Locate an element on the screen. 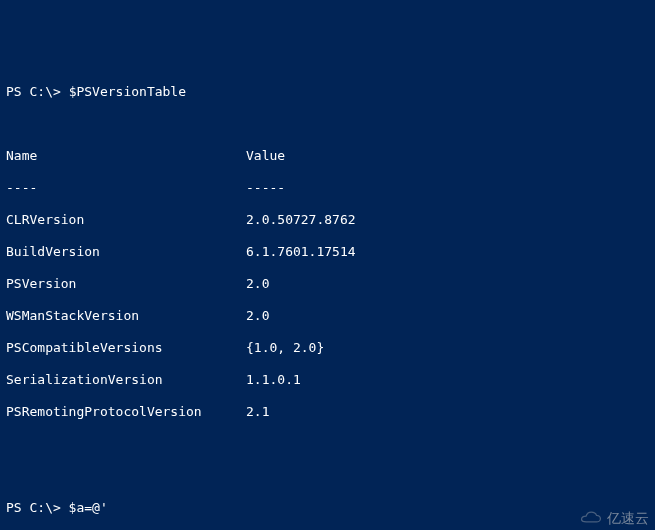 The width and height of the screenshot is (655, 530). table-row: SerializationVersion1.1.0.1 is located at coordinates (328, 380).